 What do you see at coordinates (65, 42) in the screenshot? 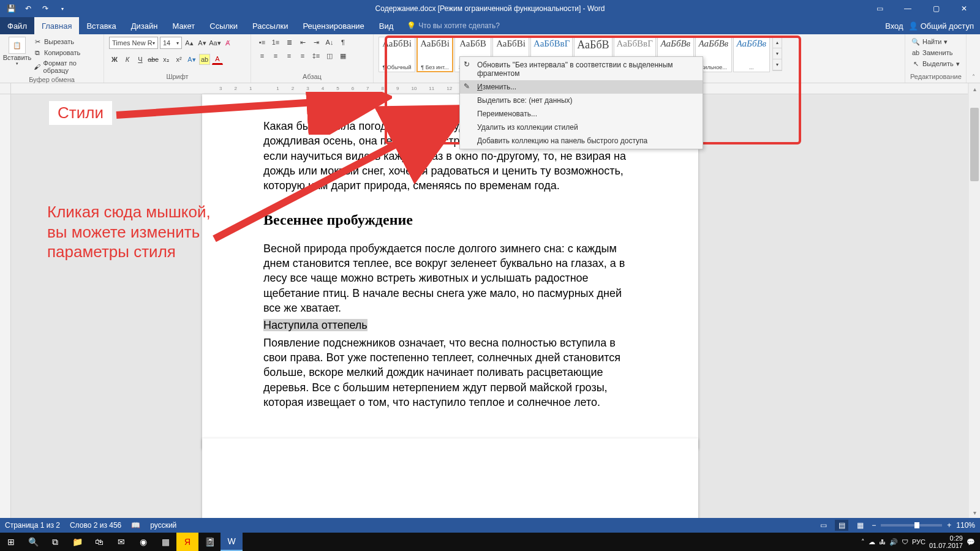
I see `cut-button: ✂Вырезать` at bounding box center [65, 42].